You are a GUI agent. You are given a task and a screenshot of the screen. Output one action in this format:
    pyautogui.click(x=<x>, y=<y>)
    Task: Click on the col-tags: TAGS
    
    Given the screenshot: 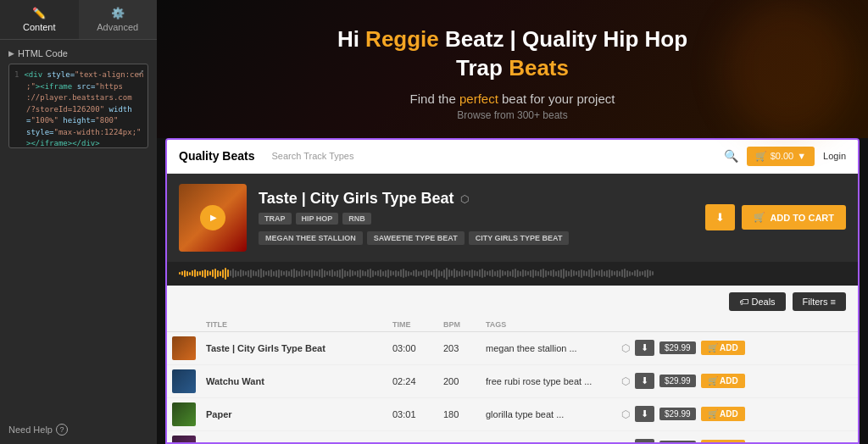 What is the action you would take?
    pyautogui.click(x=548, y=325)
    